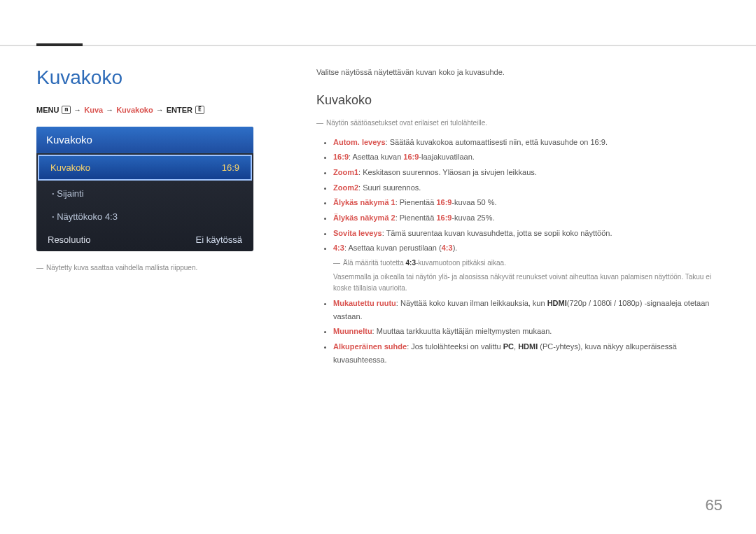 The width and height of the screenshot is (756, 534). I want to click on list-item: Zoom1: Keskitason suurennos. Yläosan ja …, so click(526, 172).